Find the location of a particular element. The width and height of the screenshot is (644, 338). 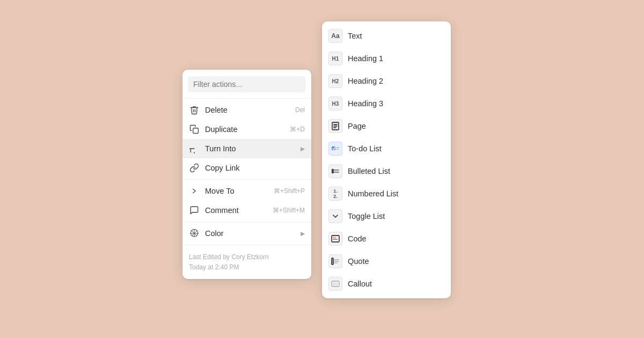

submenu-heading1: H1 Heading 1 is located at coordinates (386, 58).